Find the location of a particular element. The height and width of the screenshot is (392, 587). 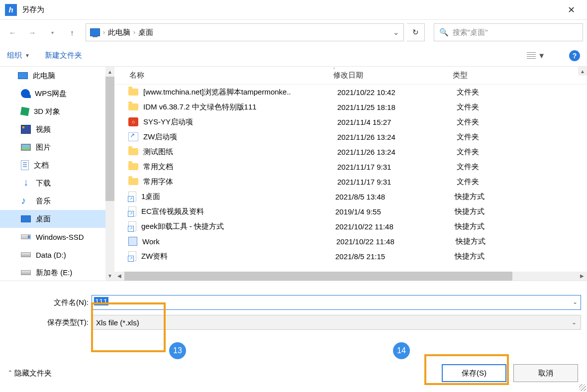

file-row: 测试图纸2021/11/26 13:24文件夹 is located at coordinates (351, 152).